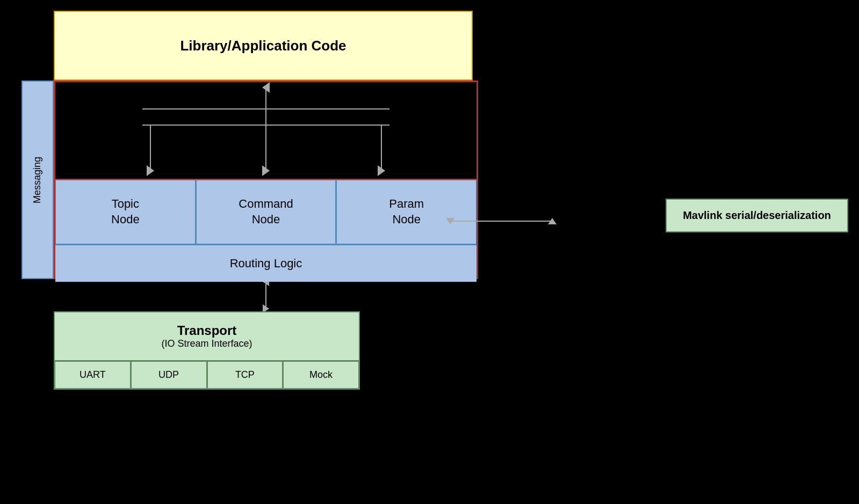 Image resolution: width=859 pixels, height=504 pixels. What do you see at coordinates (321, 375) in the screenshot?
I see `transport-mock: Mock` at bounding box center [321, 375].